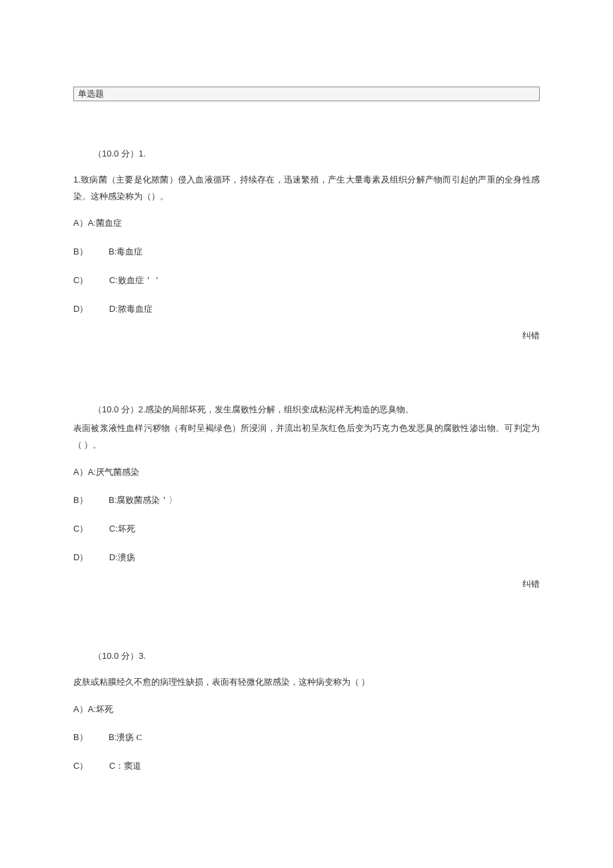  What do you see at coordinates (77, 180) in the screenshot?
I see `stem-prefix: 1.` at bounding box center [77, 180].